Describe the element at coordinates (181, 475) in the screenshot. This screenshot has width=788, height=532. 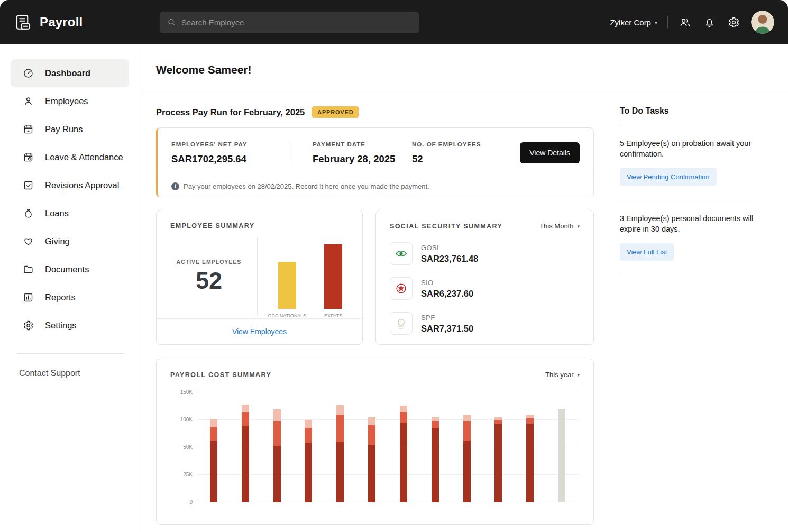
I see `y-axis-tick: 25K` at that location.